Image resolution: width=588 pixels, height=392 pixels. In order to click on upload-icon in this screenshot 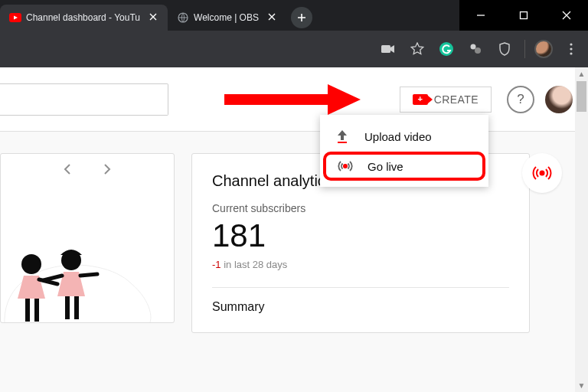, I will do `click(342, 136)`.